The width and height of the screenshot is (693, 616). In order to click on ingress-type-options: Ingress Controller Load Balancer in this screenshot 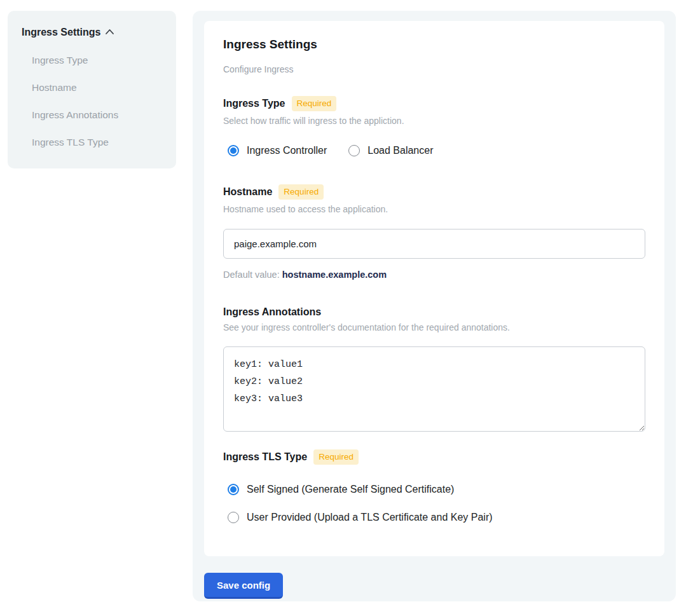, I will do `click(434, 151)`.